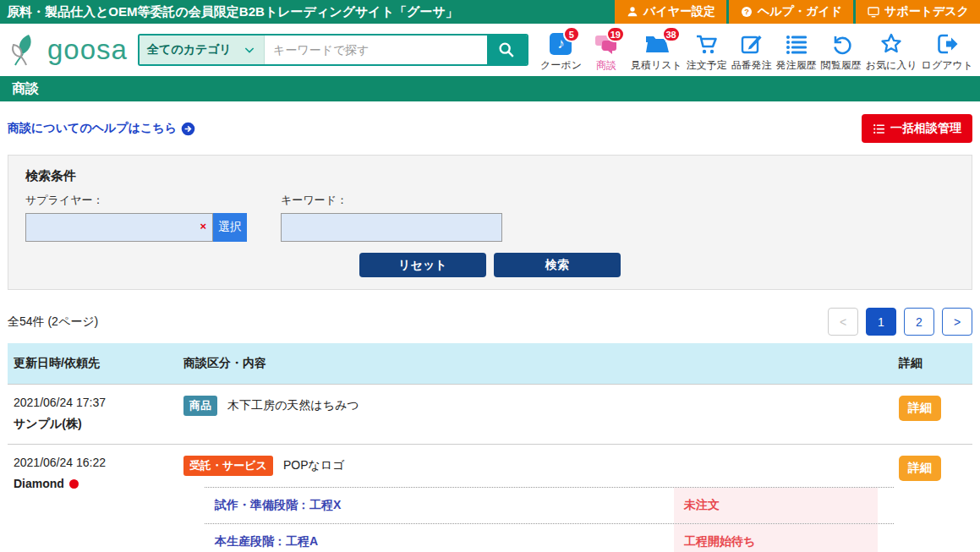 The image size is (980, 552). Describe the element at coordinates (900, 321) in the screenshot. I see `pagination: < 1 2 >` at that location.